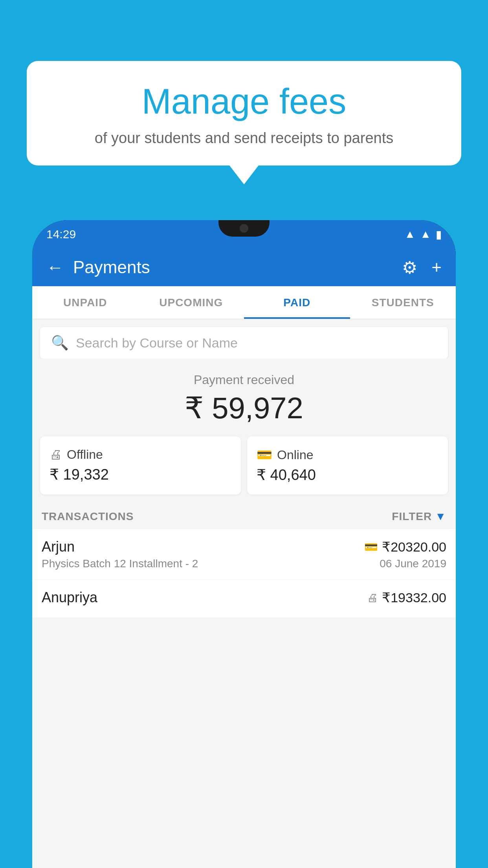 The image size is (488, 868). Describe the element at coordinates (423, 234) in the screenshot. I see `status-icons: ▲ ▲ ▮` at that location.